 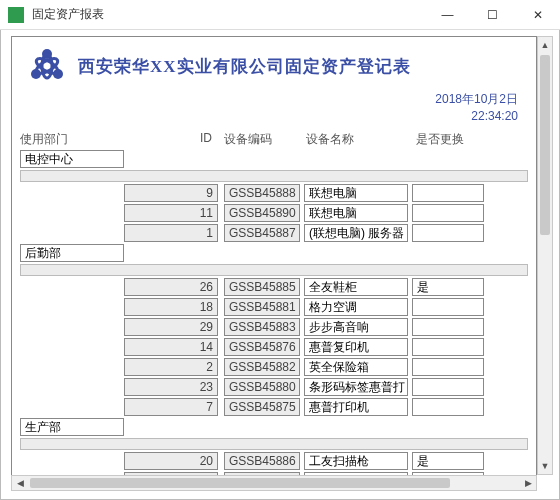 I want to click on report-date: 2018年10月2日, so click(x=265, y=100).